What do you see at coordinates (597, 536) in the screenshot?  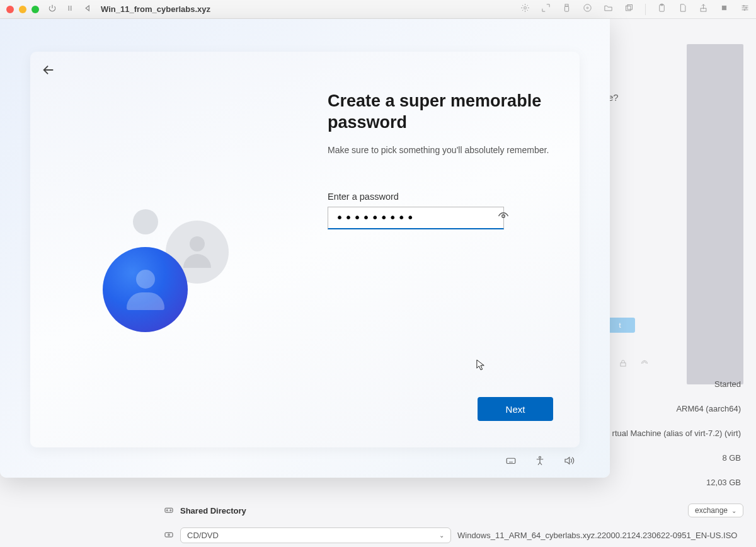 I see `cd-dvd-value-1: Windows_11_ARM_64_cyberlabs.xyz.22000.21…` at bounding box center [597, 536].